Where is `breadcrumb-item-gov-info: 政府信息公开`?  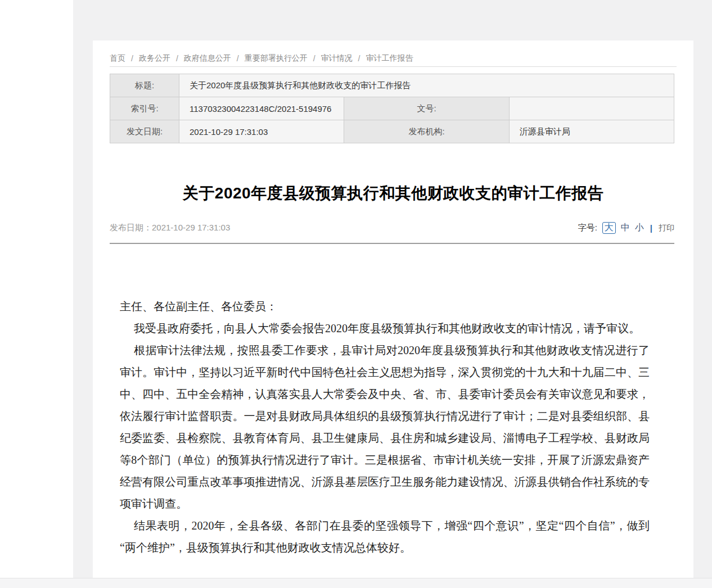 breadcrumb-item-gov-info: 政府信息公开 is located at coordinates (208, 58).